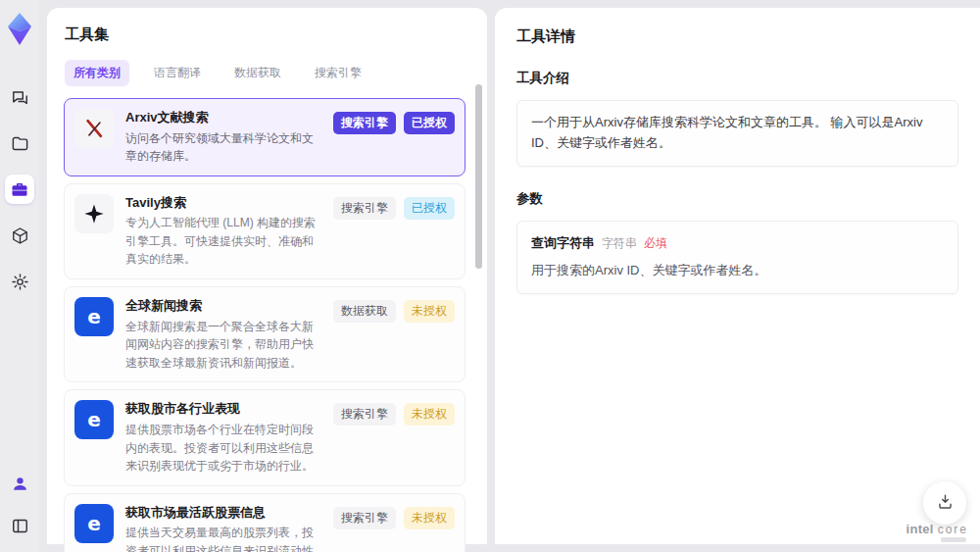 The height and width of the screenshot is (552, 980). Describe the element at coordinates (224, 241) in the screenshot. I see `tool-description: 专为人工智能代理 (LLM) 构建的搜索引擎工具。可快速提供实时、准确和真实的结…` at that location.